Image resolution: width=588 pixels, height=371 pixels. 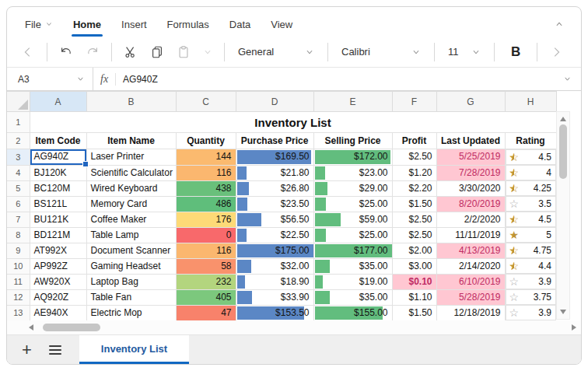 I want to click on cell-A2: Item Code, so click(x=58, y=142).